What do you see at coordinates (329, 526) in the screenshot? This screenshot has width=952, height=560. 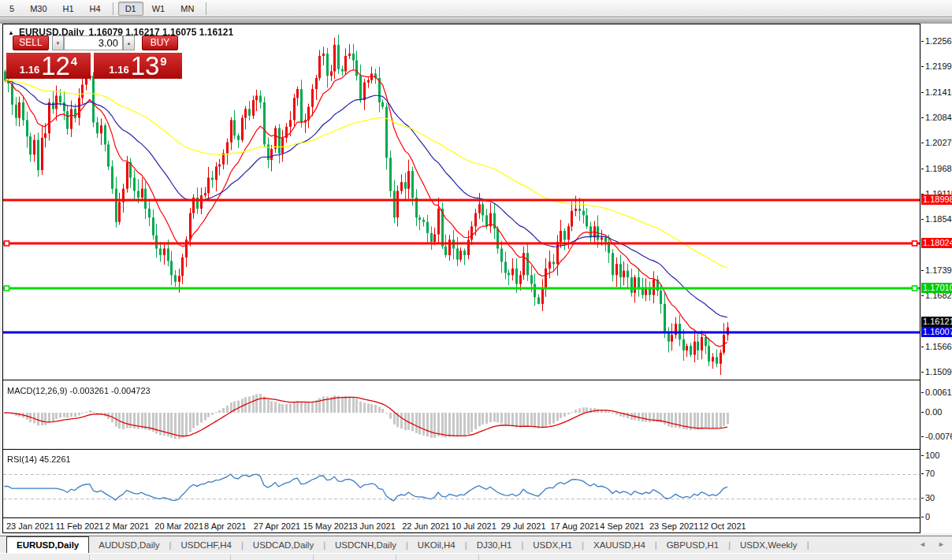 I see `date-axis-label: 15 May 2021` at bounding box center [329, 526].